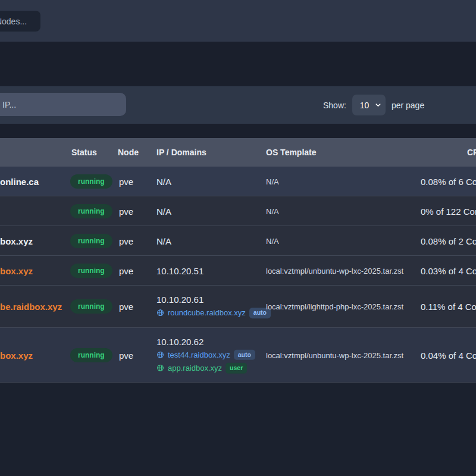  I want to click on header-node: Node, so click(129, 152).